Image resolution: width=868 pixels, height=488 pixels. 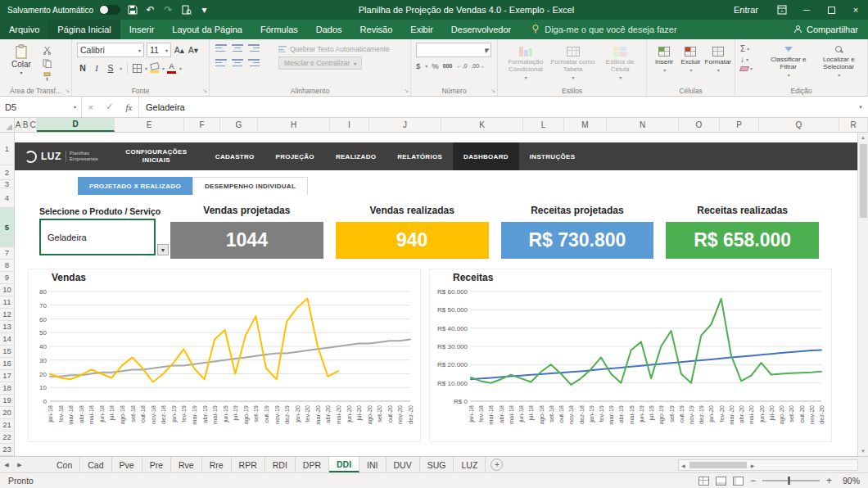 What do you see at coordinates (251, 186) in the screenshot?
I see `dashboard-subtab-desempenho-individual: DESEMPENHO INDIVIDUAL` at bounding box center [251, 186].